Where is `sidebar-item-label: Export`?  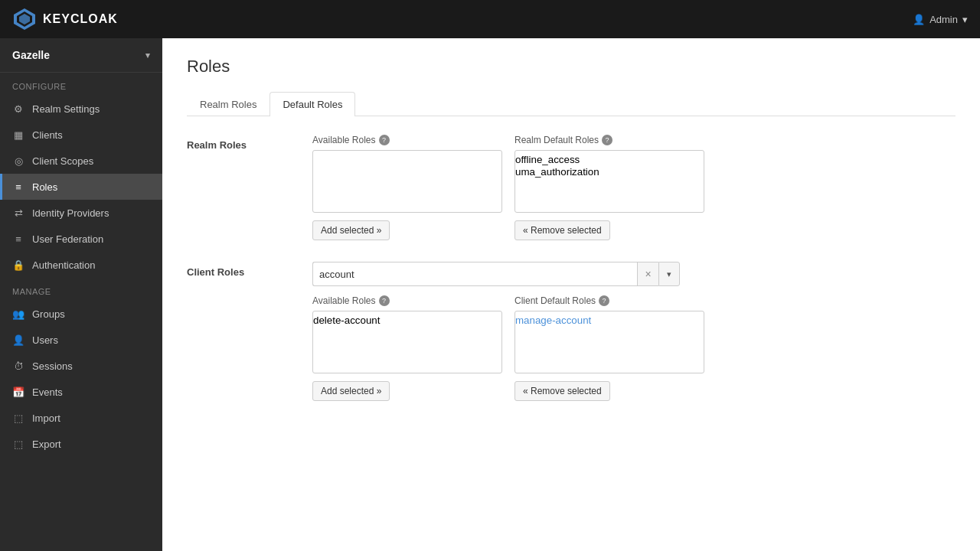
sidebar-item-label: Export is located at coordinates (47, 444).